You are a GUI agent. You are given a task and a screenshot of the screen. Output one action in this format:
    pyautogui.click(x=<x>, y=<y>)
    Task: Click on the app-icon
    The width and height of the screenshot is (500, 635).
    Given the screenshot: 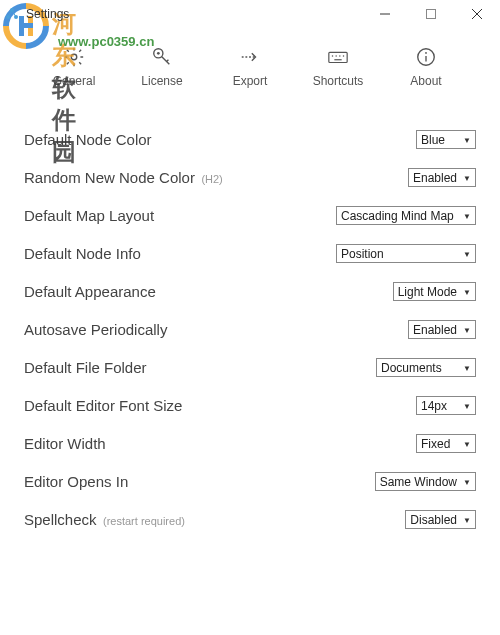 What is the action you would take?
    pyautogui.click(x=12, y=14)
    